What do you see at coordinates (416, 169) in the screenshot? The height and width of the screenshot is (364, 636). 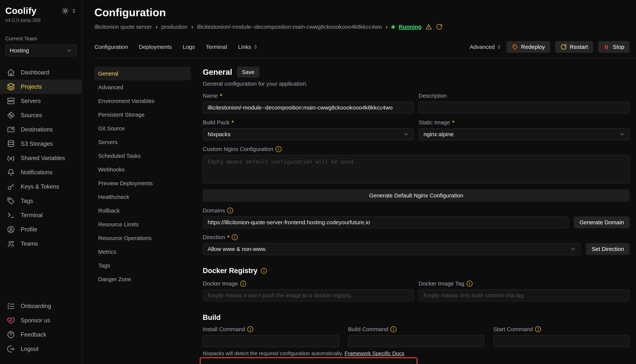 I see `custom-nginx-textarea` at bounding box center [416, 169].